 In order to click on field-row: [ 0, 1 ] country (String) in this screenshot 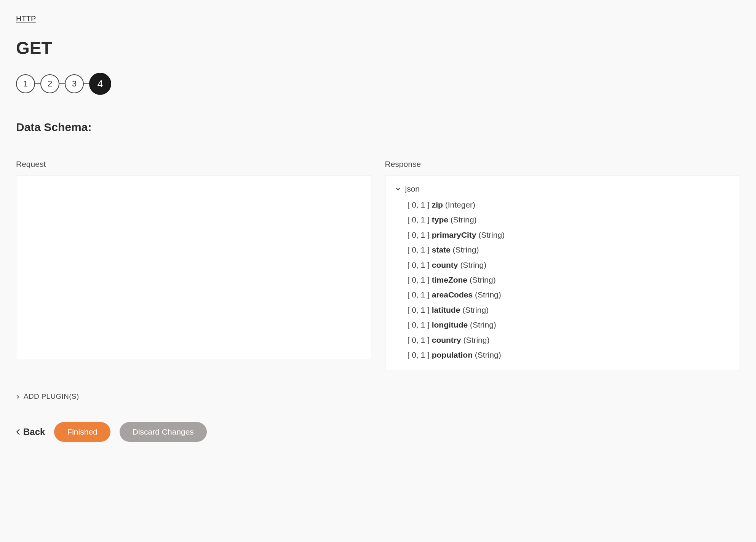, I will do `click(569, 340)`.